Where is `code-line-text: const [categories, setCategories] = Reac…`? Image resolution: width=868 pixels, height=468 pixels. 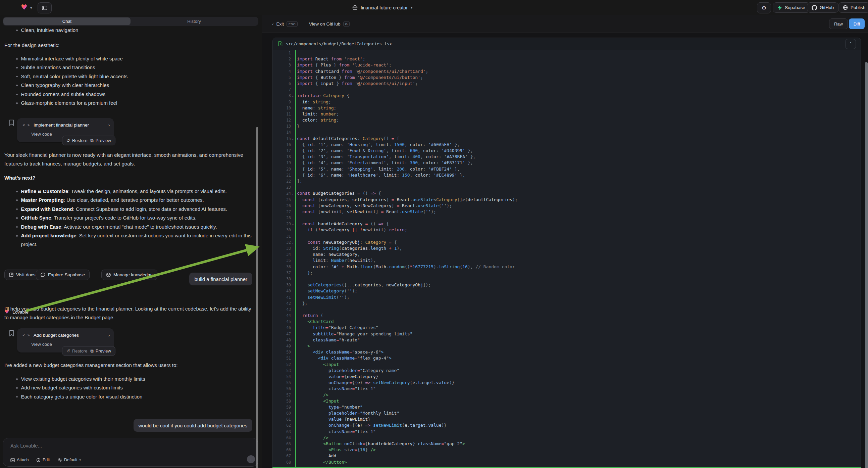 code-line-text: const [categories, setCategories] = Reac… is located at coordinates (407, 200).